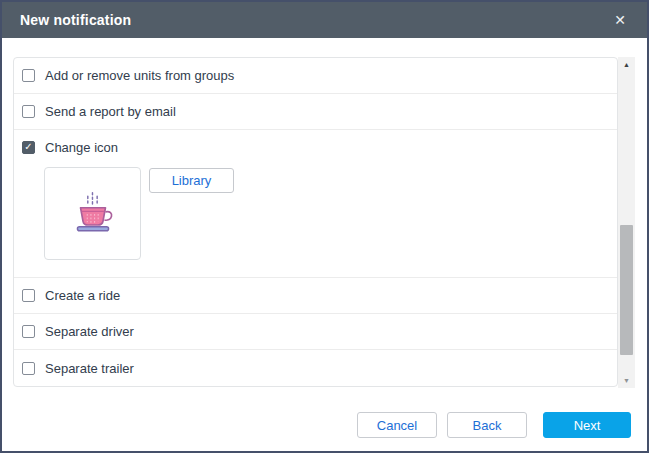 The height and width of the screenshot is (453, 649). What do you see at coordinates (90, 368) in the screenshot?
I see `checkbox-label: Separate trailer` at bounding box center [90, 368].